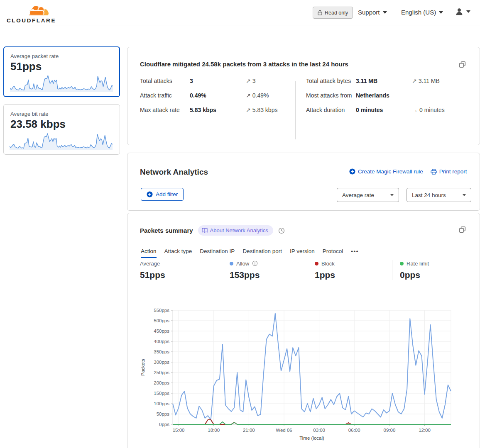  I want to click on series-stats-row: Average51ppsAllow153ppsBlock1ppsRate lim…, so click(309, 270).